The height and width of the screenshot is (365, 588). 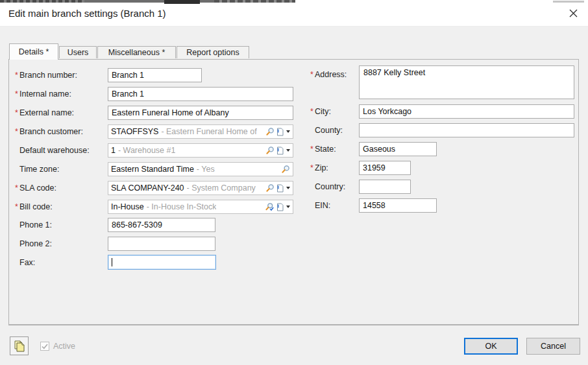 What do you see at coordinates (201, 169) in the screenshot?
I see `time-zone-lookup: Eastern Standard Time- Yes` at bounding box center [201, 169].